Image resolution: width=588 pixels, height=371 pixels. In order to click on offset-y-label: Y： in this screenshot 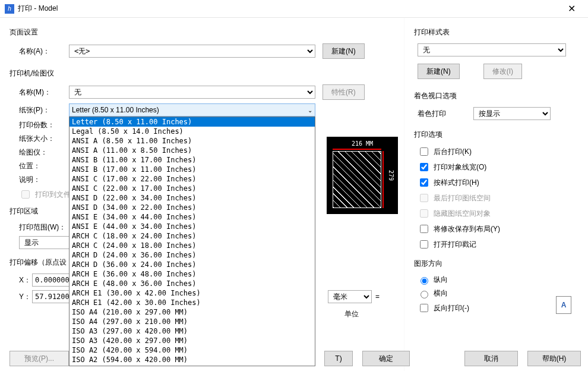, I will do `click(26, 297)`.